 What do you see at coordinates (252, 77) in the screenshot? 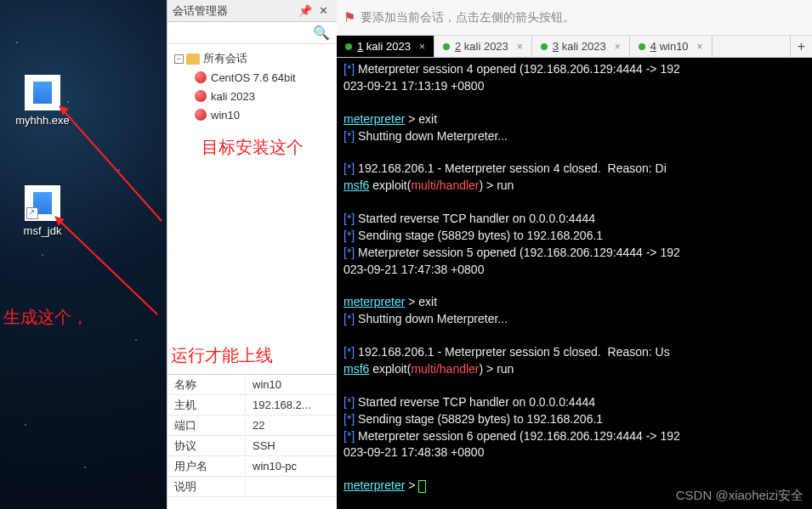
I see `tree-item: CentOS 7.6 64bit` at bounding box center [252, 77].